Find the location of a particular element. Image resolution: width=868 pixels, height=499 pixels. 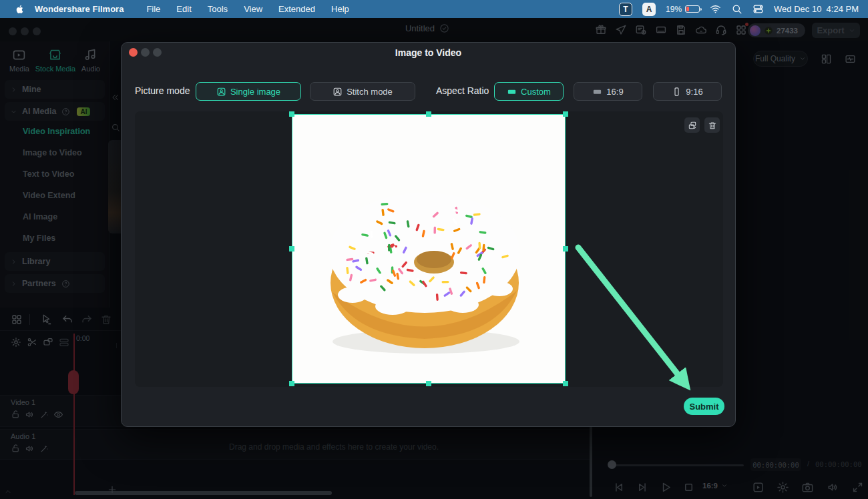

replace-image-button is located at coordinates (692, 125).